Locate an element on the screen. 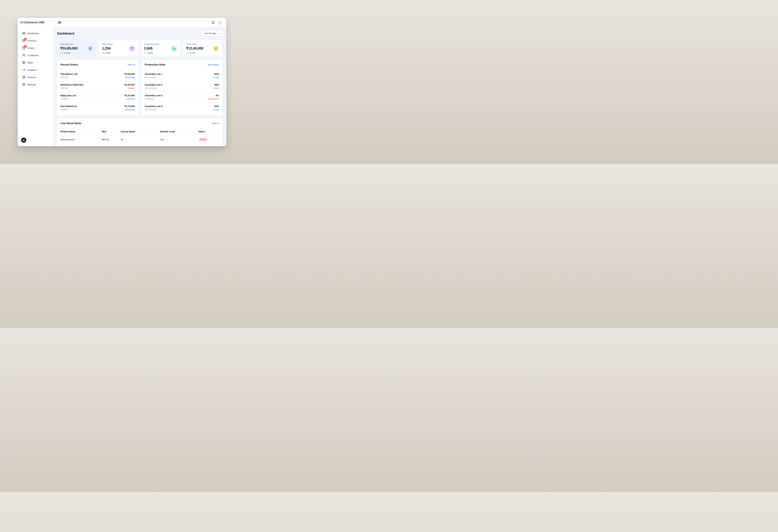  date-range-select: Last 30 Days is located at coordinates (212, 33).